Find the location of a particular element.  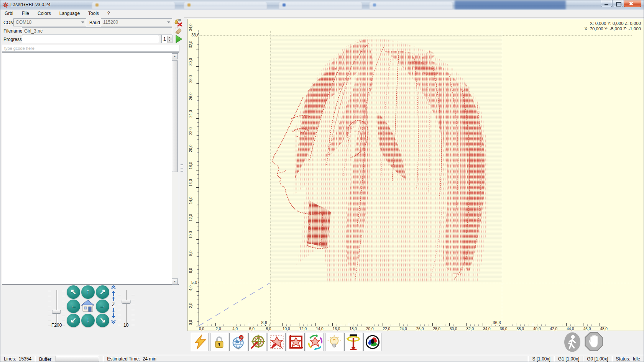

frame-repeat-button is located at coordinates (315, 342).